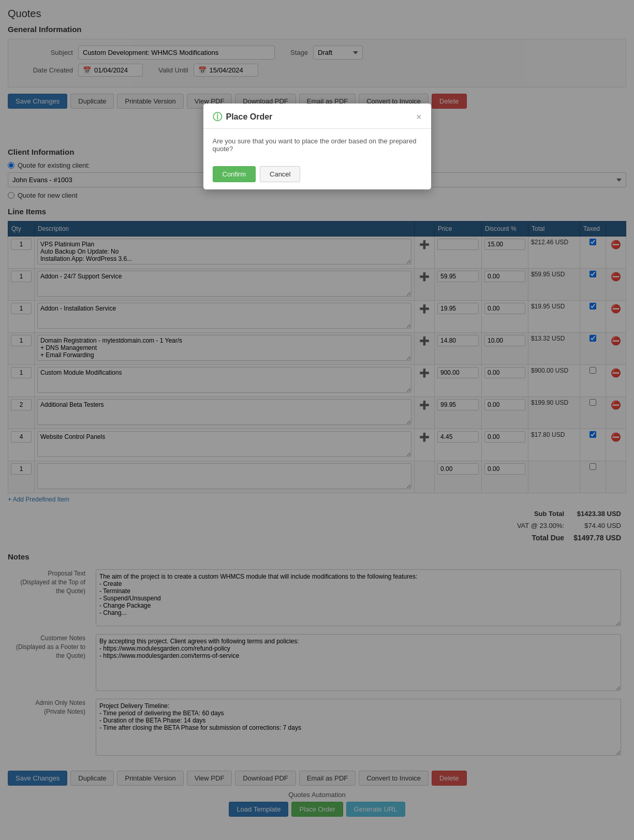  What do you see at coordinates (317, 175) in the screenshot?
I see `modal-footer: Confirm Cancel` at bounding box center [317, 175].